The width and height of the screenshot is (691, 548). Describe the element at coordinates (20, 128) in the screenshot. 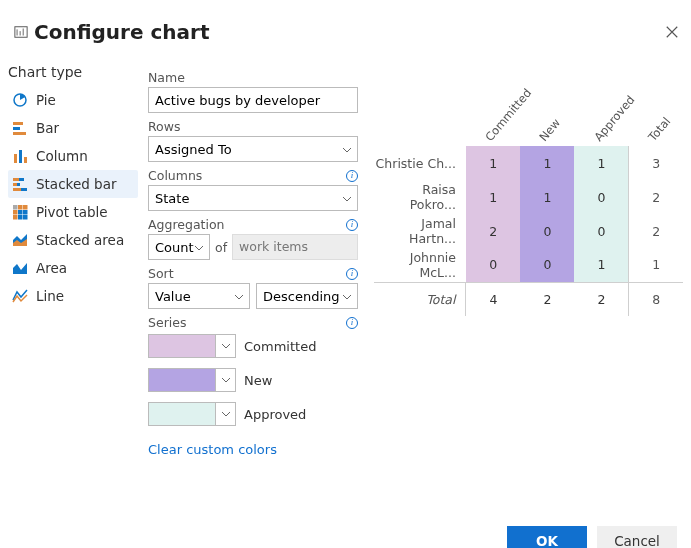

I see `bar-icon` at that location.